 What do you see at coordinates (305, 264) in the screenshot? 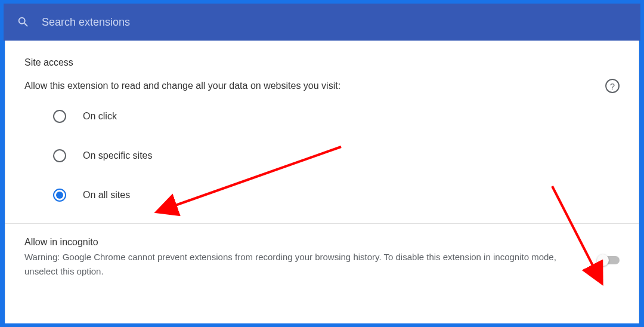
I see `allow-incognito-warning: Warning: Google Chrome cannot prevent ex…` at bounding box center [305, 264].